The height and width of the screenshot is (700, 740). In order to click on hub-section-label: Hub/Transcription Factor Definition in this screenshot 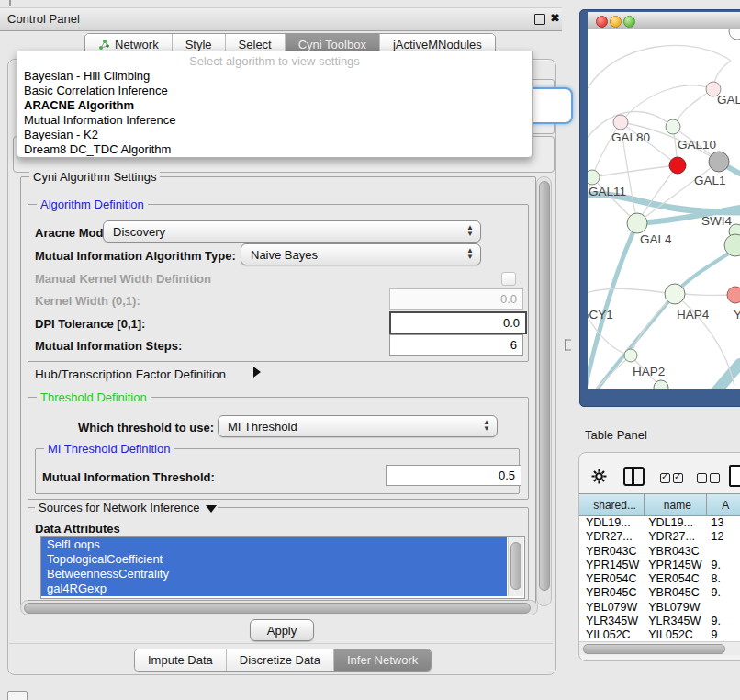, I will do `click(130, 375)`.